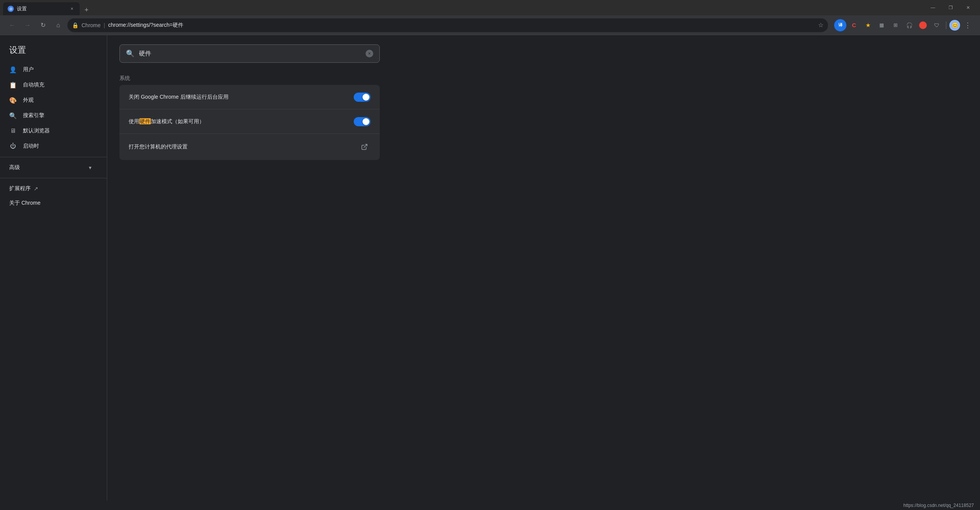 The height and width of the screenshot is (510, 980). What do you see at coordinates (51, 168) in the screenshot?
I see `sidebar-item-advanced: 高级 ▾` at bounding box center [51, 168].